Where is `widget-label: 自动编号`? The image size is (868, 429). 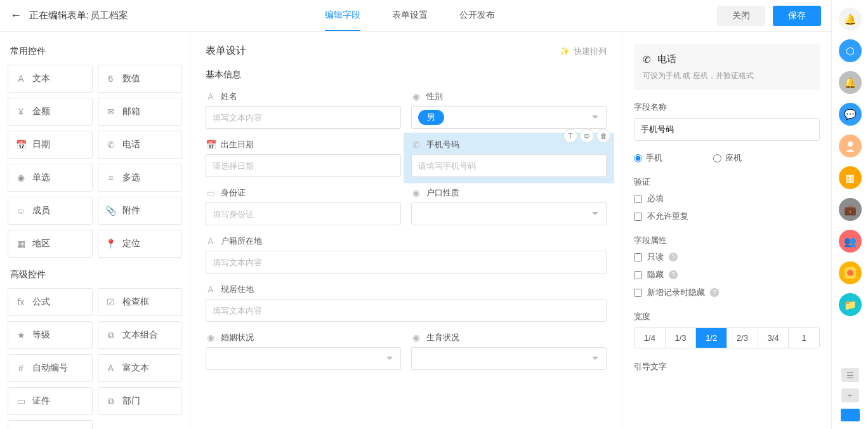
widget-label: 自动编号 is located at coordinates (50, 368).